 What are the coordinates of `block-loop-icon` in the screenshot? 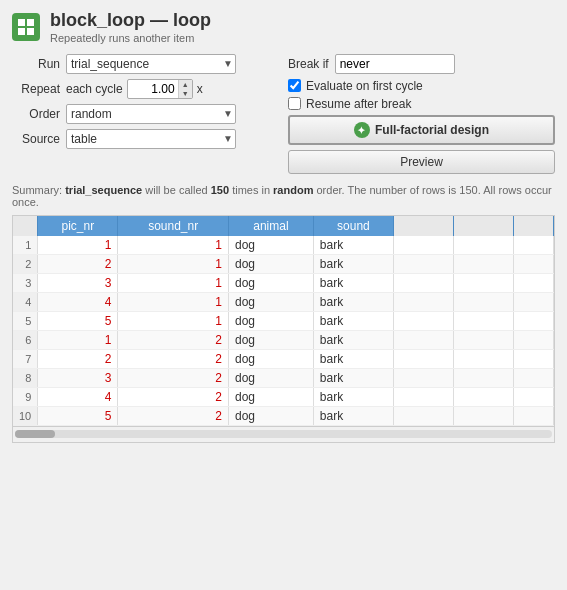 It's located at (26, 27).